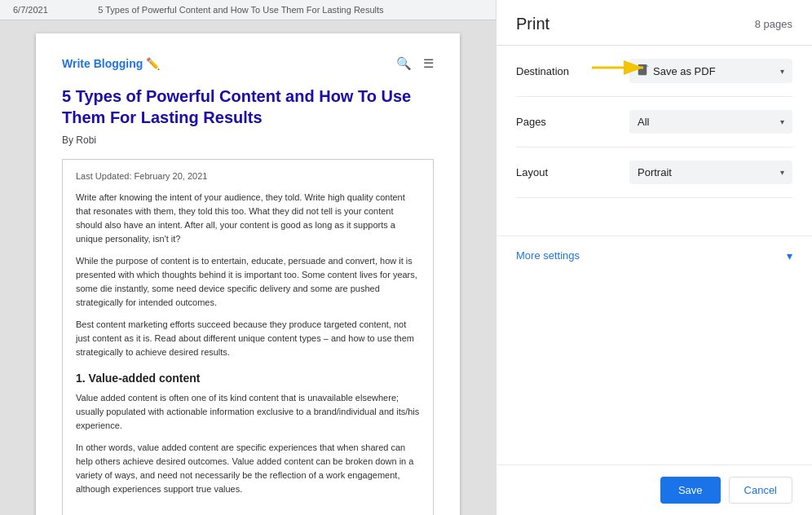 Image resolution: width=812 pixels, height=515 pixels. What do you see at coordinates (654, 256) in the screenshot?
I see `more-settings: More settings ▾` at bounding box center [654, 256].